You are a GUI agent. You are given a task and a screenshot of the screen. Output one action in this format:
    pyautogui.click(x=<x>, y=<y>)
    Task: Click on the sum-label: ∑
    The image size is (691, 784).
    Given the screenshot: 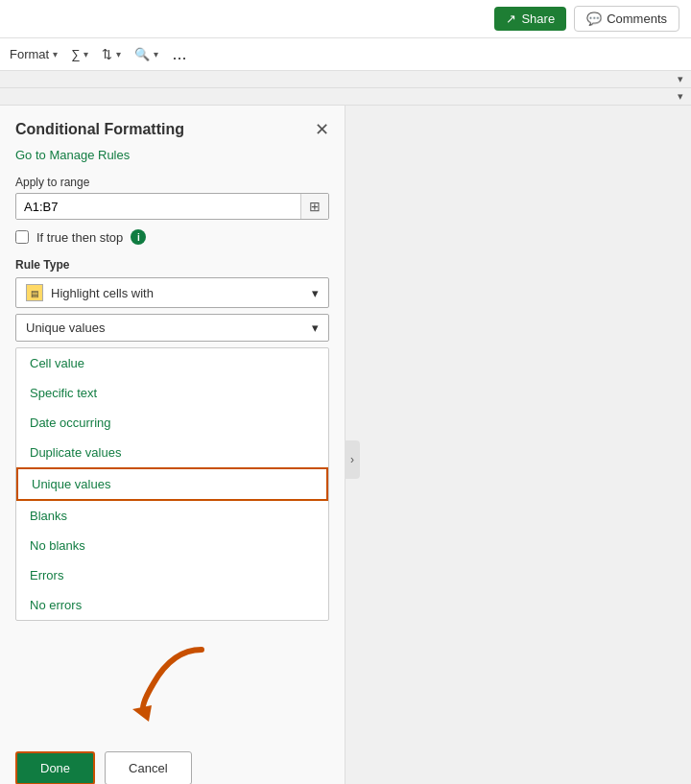 What is the action you would take?
    pyautogui.click(x=75, y=54)
    